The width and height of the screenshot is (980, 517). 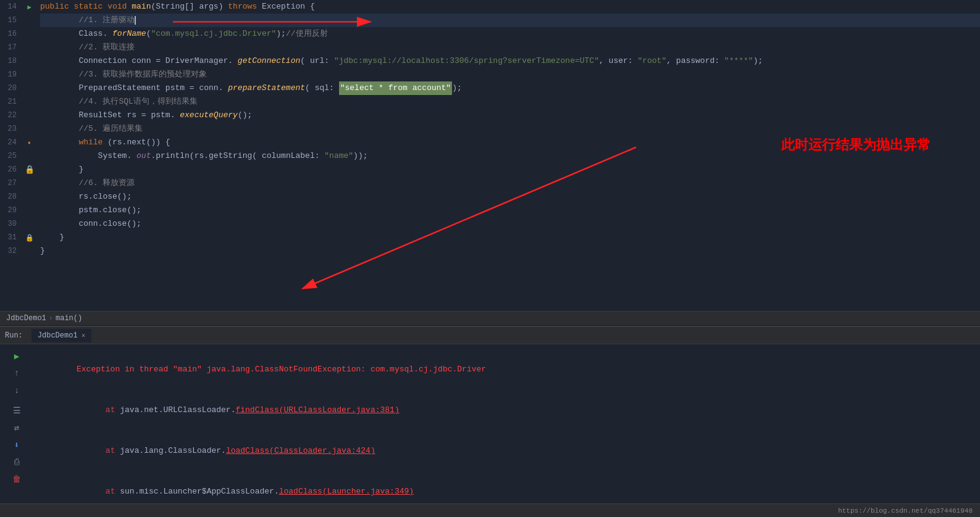 I want to click on keyword-while: while, so click(x=74, y=143).